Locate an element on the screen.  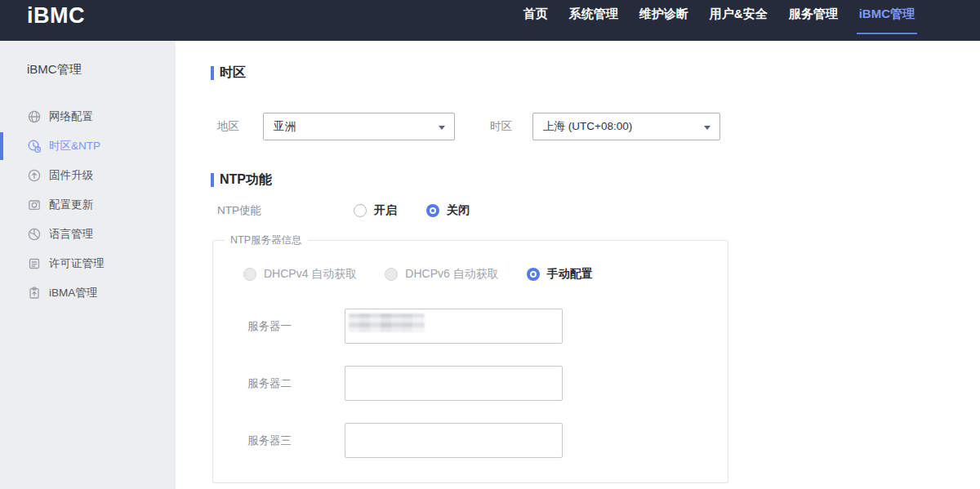
config-update-icon is located at coordinates (34, 205).